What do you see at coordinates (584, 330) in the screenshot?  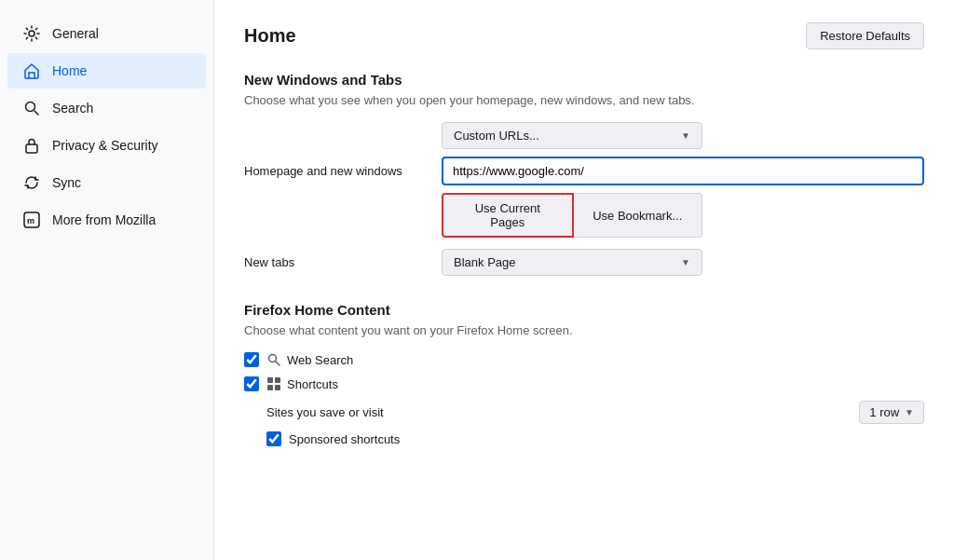 I see `firefox-home-desc: Choose what content you want on your Fir…` at bounding box center [584, 330].